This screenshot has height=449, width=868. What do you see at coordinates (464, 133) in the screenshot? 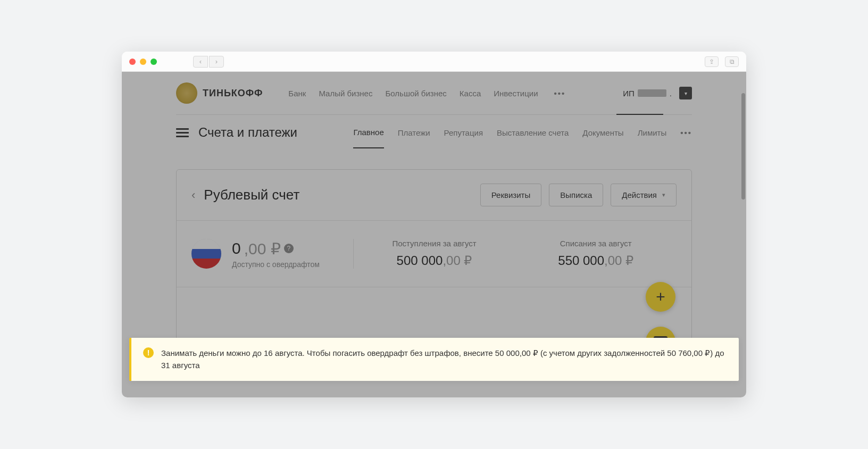
I see `tab-reputation: Репутация` at bounding box center [464, 133].